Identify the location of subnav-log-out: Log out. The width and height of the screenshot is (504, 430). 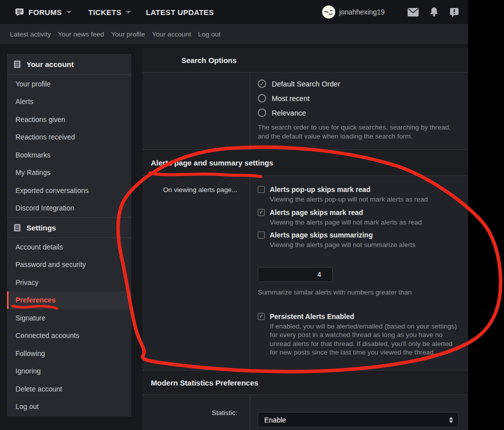
(209, 34).